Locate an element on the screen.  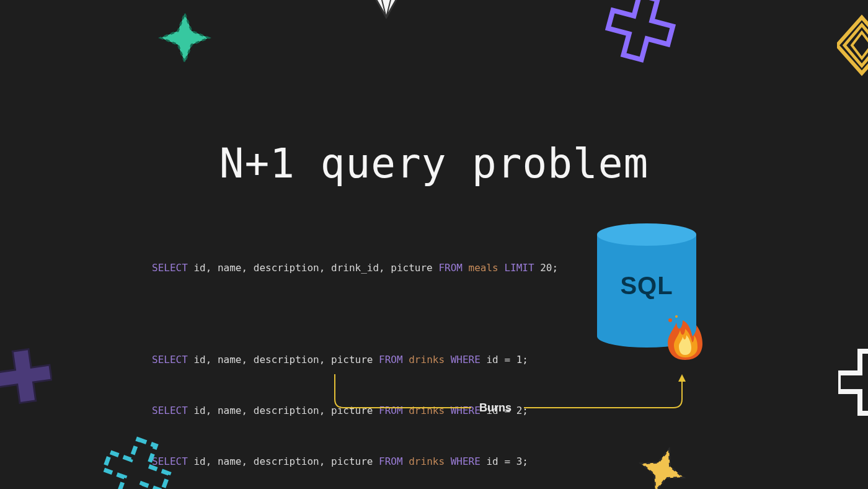
star-yellow-icon is located at coordinates (662, 467).